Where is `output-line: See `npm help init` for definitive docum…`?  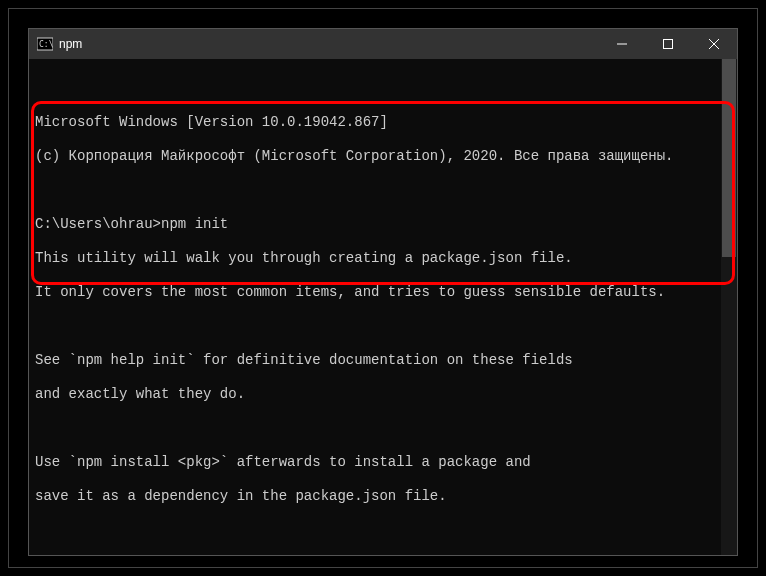
output-line: See `npm help init` for definitive docum… is located at coordinates (383, 360).